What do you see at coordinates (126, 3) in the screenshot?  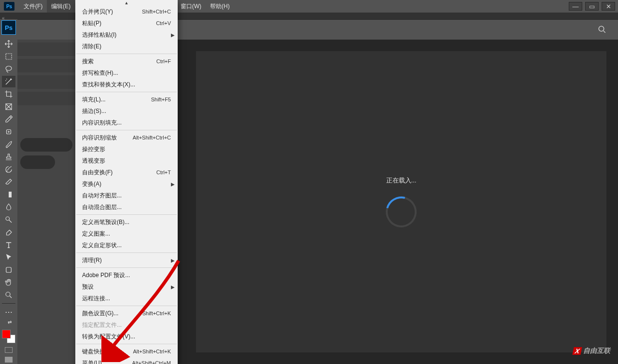 I see `menu-scroll-up: ▲` at bounding box center [126, 3].